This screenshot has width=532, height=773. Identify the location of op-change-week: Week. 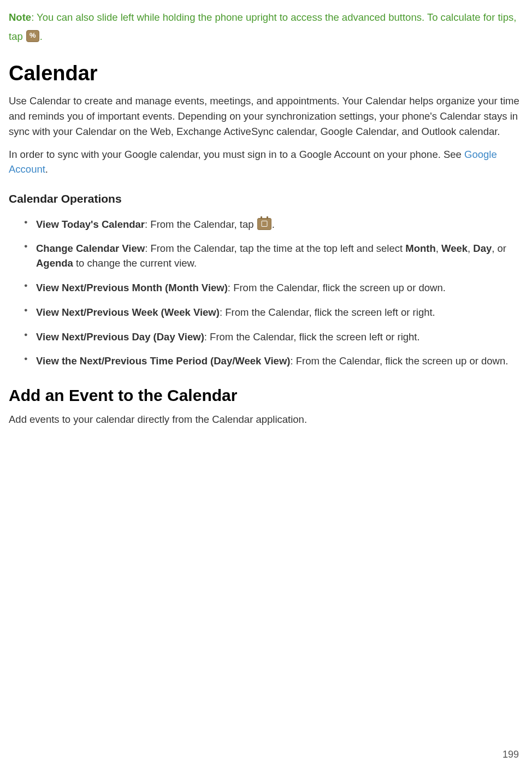
(454, 248).